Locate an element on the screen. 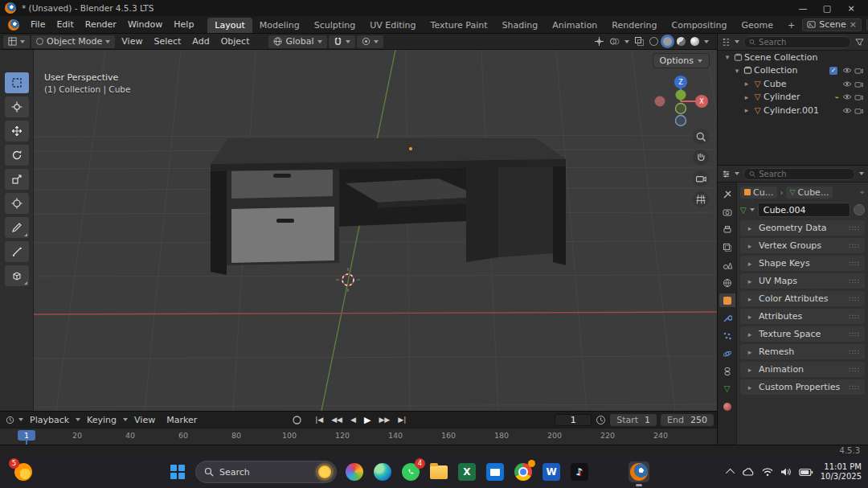  tab-object is located at coordinates (727, 301).